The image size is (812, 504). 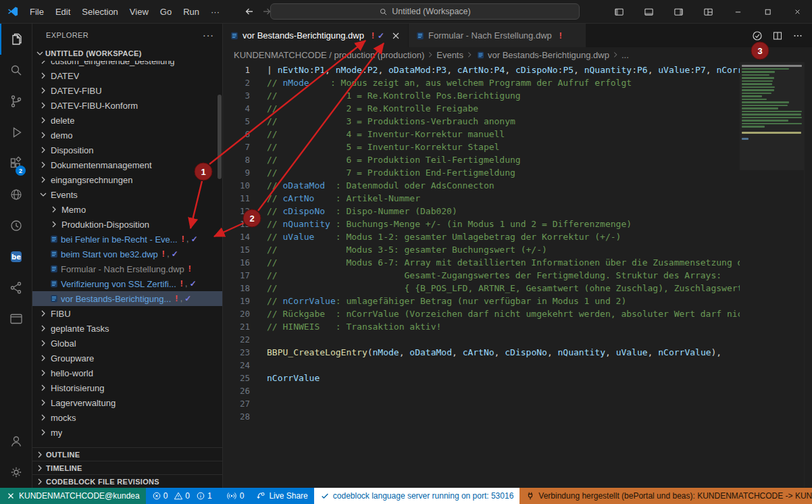 I want to click on tree-item-verifizierung-von-ssl-zertifi: Verifizierung von SSL Zertifi...! , ✓, so click(x=127, y=284).